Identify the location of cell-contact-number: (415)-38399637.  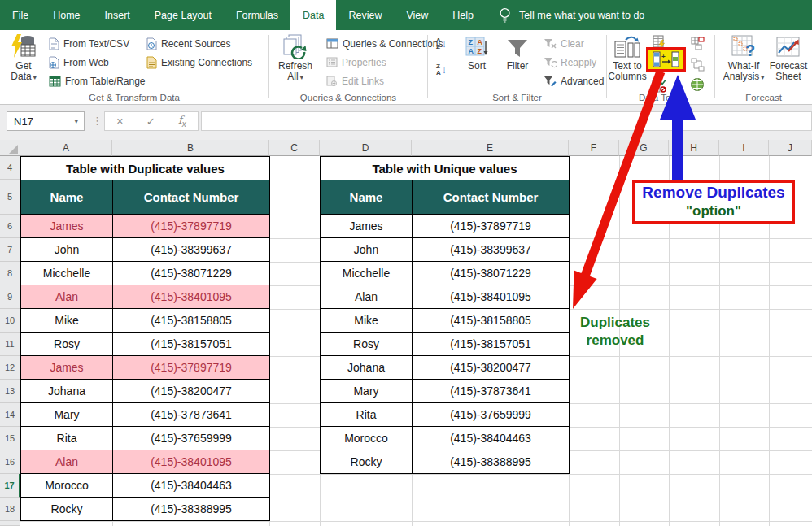
(192, 250).